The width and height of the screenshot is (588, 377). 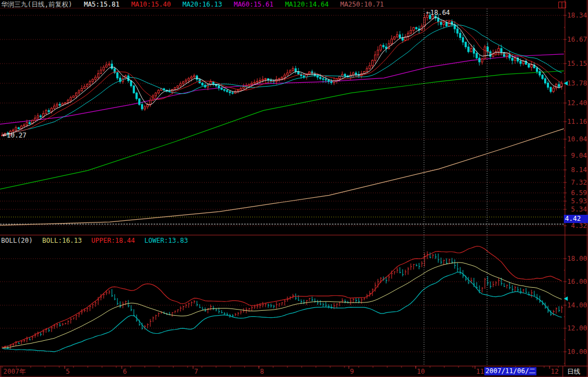 What do you see at coordinates (125, 372) in the screenshot?
I see `month-tick-label: 6` at bounding box center [125, 372].